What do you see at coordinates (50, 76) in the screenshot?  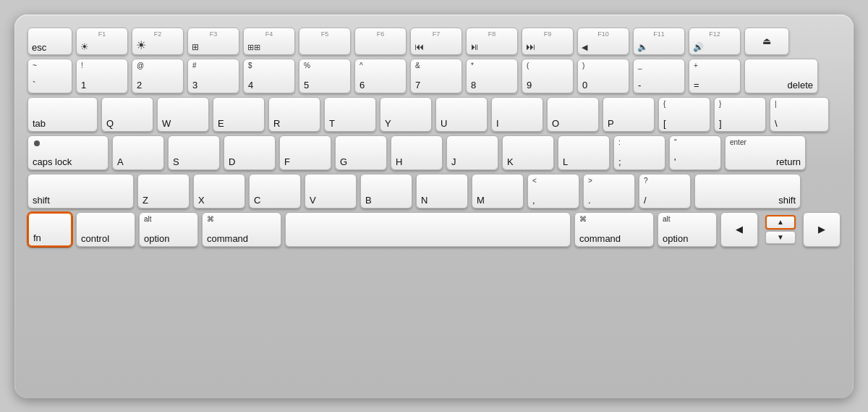 I see `key-tilde: ~ `` at bounding box center [50, 76].